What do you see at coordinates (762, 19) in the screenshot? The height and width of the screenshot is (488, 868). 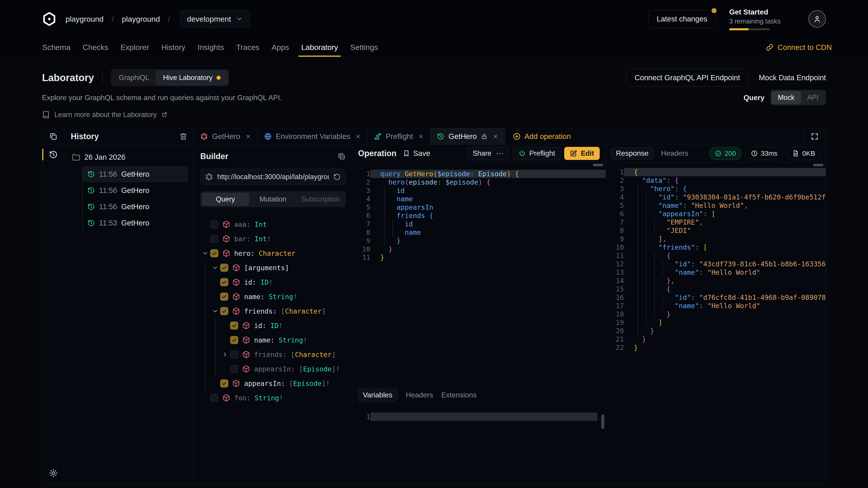 I see `get-started-widget: Get Started 3 remaining tasks` at bounding box center [762, 19].